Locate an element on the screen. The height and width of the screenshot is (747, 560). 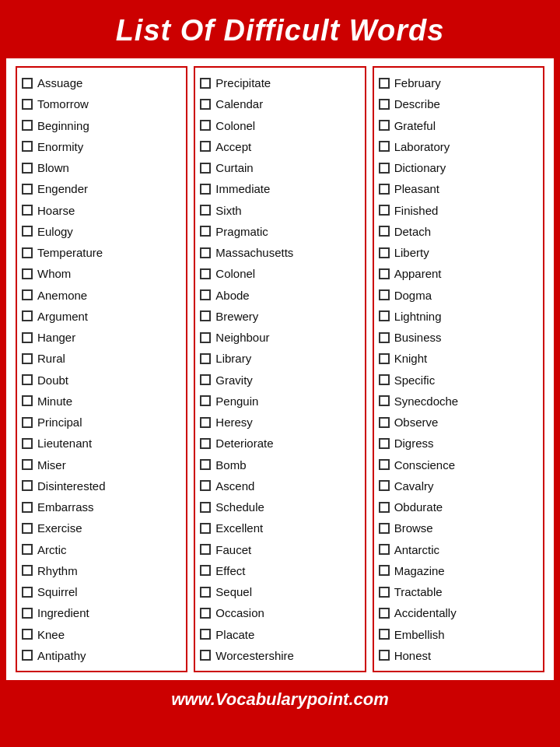
list-item: Cavalry is located at coordinates (459, 486).